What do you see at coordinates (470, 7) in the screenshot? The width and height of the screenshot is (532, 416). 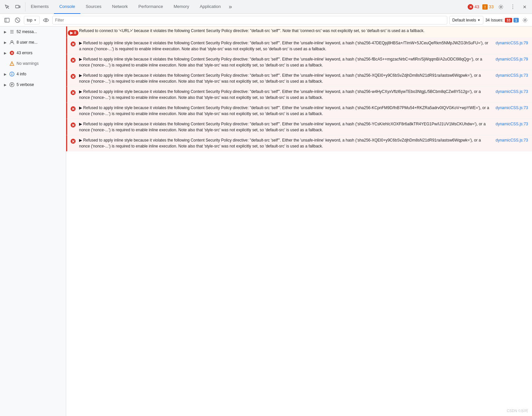 I see `error-icon: ✕` at bounding box center [470, 7].